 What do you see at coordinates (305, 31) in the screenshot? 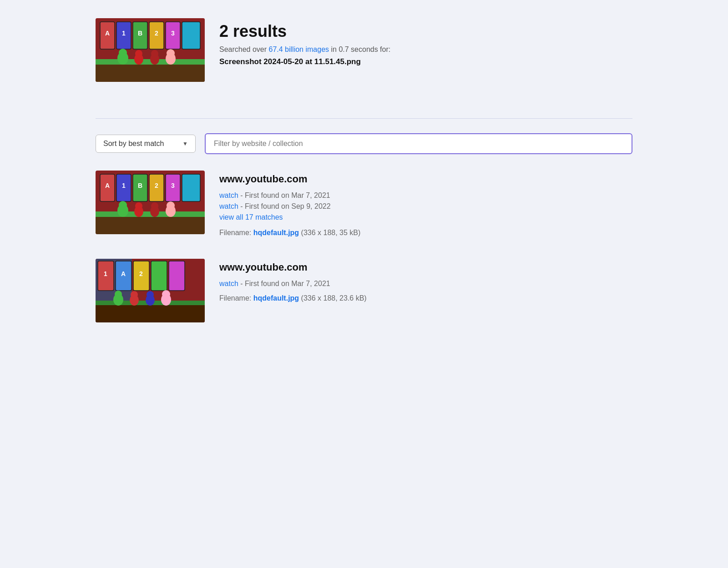
I see `results-count: 2 results` at bounding box center [305, 31].